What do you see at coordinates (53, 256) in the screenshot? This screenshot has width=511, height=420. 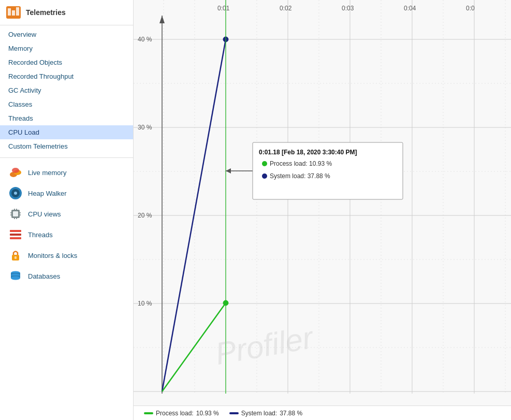 I see `sidebar-item-monitors-locks-label: Monitors & locks` at bounding box center [53, 256].